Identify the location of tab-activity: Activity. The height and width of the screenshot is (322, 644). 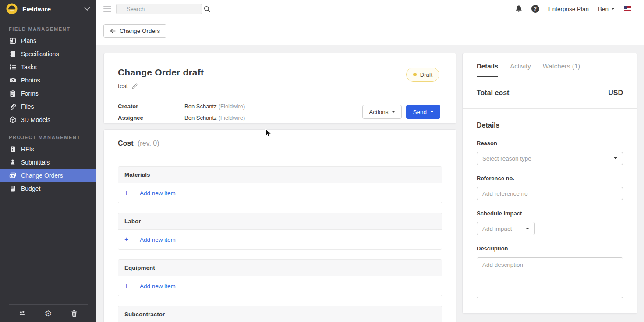
(520, 65).